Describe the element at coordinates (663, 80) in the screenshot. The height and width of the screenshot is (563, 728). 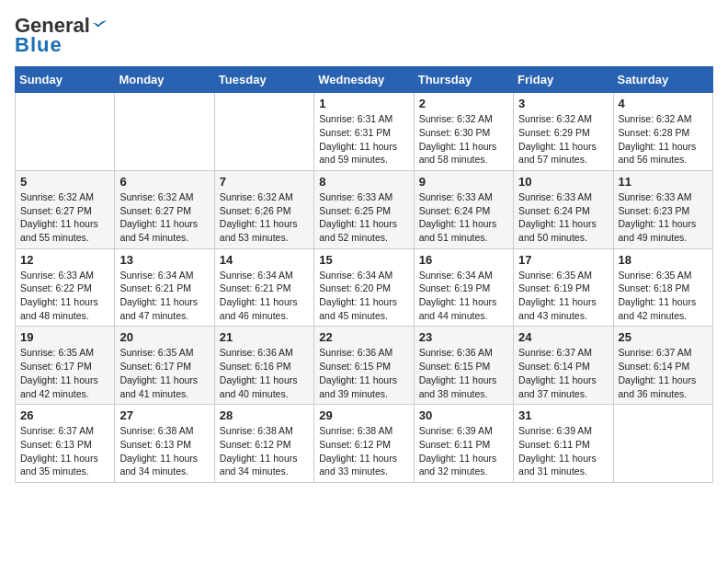
I see `weekday-header-saturday: Saturday` at that location.